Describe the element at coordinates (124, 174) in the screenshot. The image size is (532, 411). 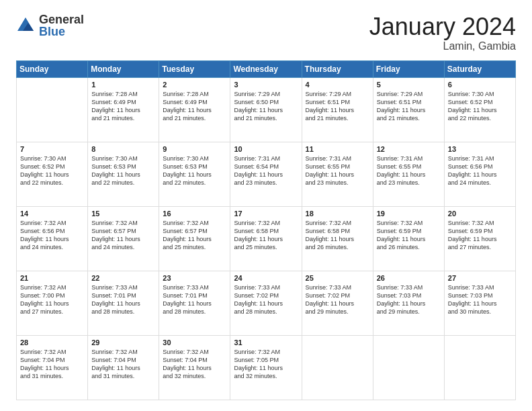
I see `calendar-cell: 8Sunrise: 7:30 AM Sunset: 6:53 PM Daylig…` at that location.